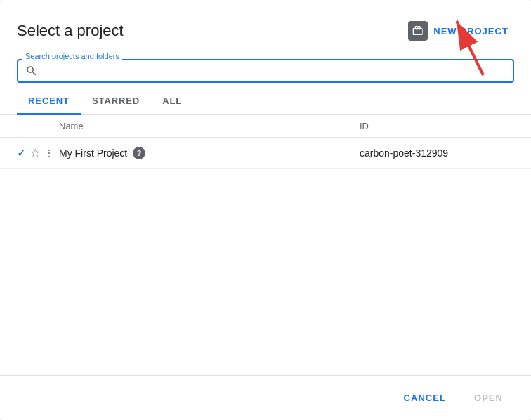 Image resolution: width=531 pixels, height=420 pixels. I want to click on search-label: Search projects and folders, so click(72, 56).